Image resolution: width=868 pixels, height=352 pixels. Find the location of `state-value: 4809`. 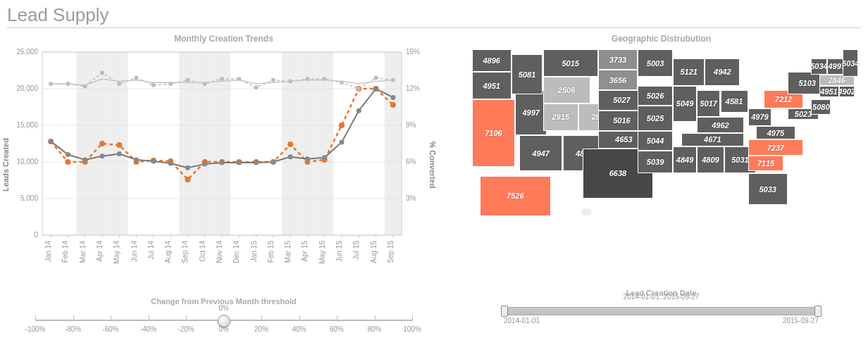

state-value: 4809 is located at coordinates (710, 160).